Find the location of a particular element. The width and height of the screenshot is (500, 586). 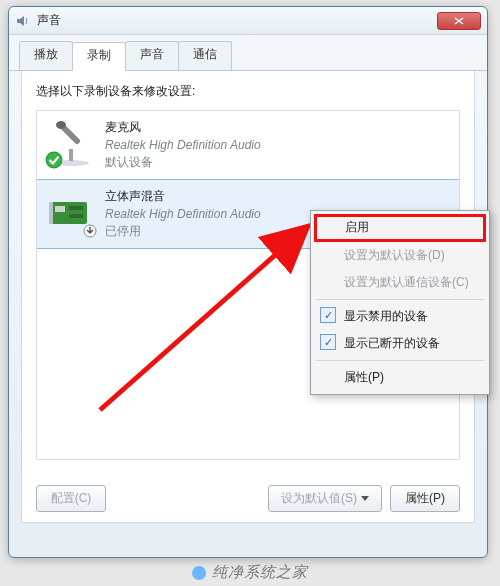

device-status: 默认设备 is located at coordinates (183, 162).